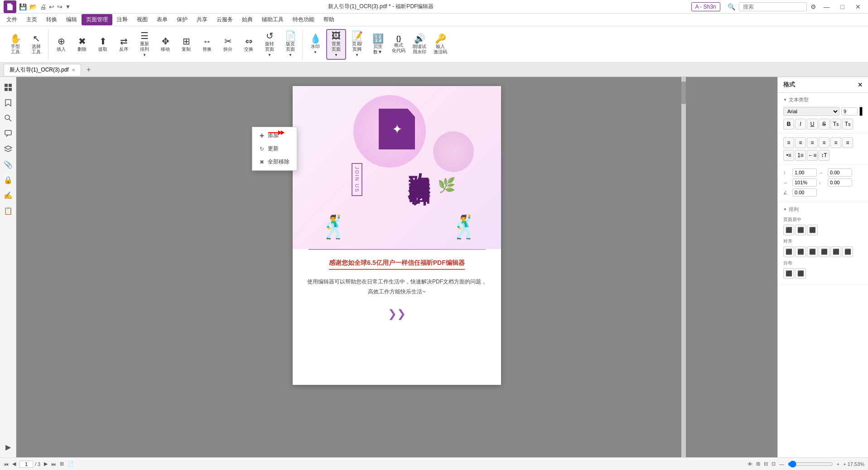  What do you see at coordinates (43, 70) in the screenshot?
I see `tab-document: 新人引导(1)_OCR(3).pdf ✕` at bounding box center [43, 70].